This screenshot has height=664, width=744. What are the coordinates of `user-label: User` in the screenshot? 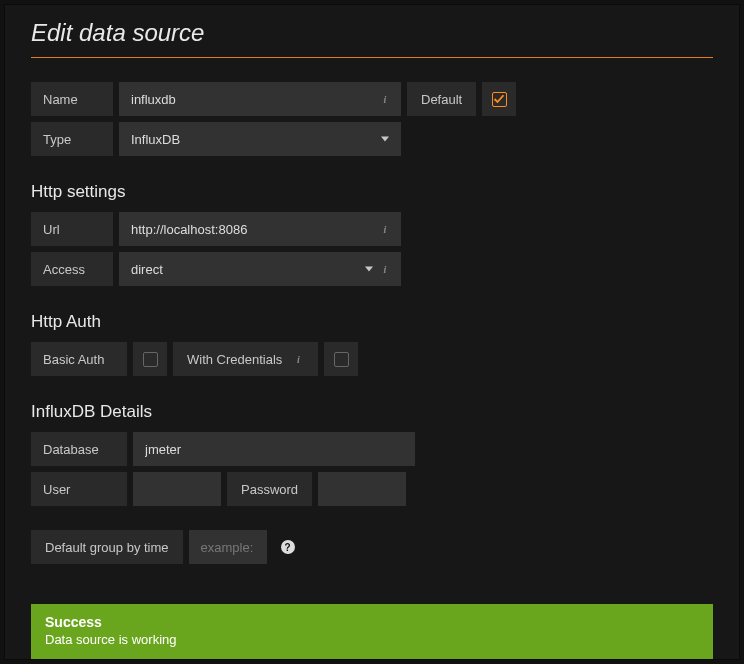 It's located at (79, 489).